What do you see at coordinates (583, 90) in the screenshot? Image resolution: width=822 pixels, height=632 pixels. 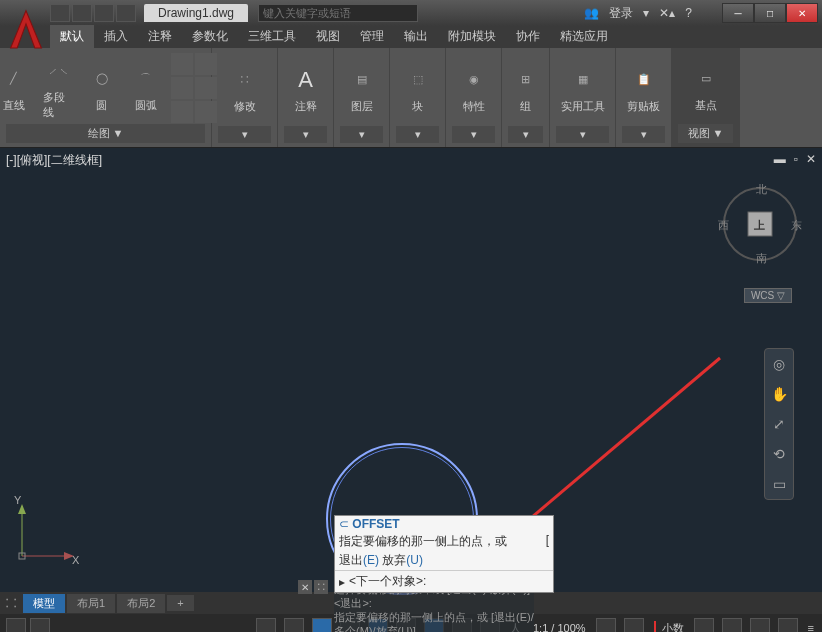 I see `utility-tool: ▦实用工具` at bounding box center [583, 90].